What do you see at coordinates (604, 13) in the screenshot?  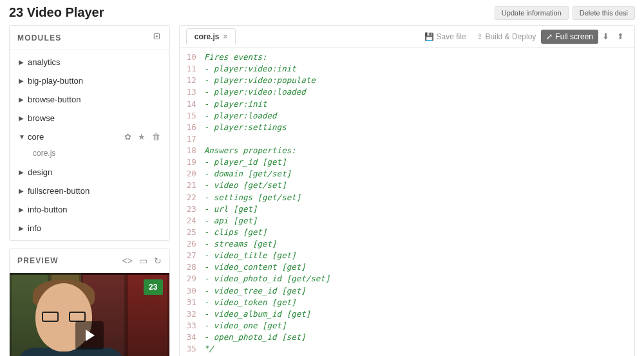 I see `delete-design-button: Delete this desi` at bounding box center [604, 13].